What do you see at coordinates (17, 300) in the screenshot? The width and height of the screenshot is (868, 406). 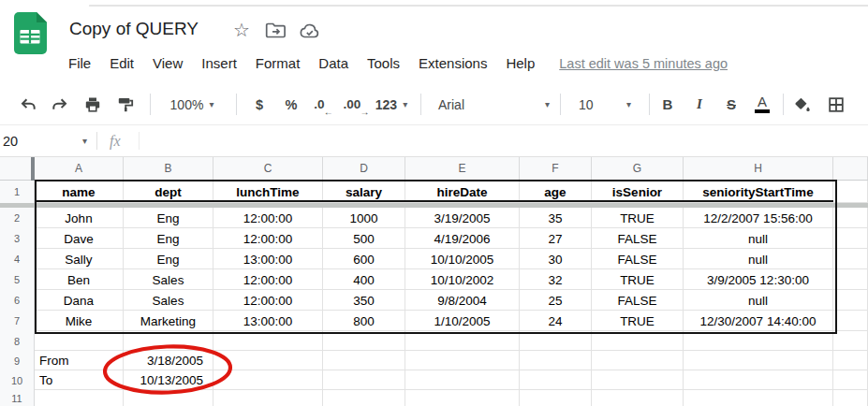 I see `row-header-6: 6` at bounding box center [17, 300].